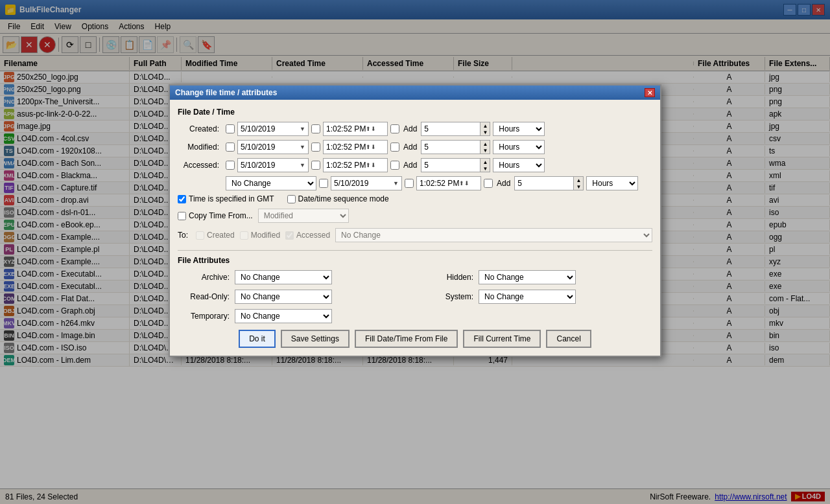  Describe the element at coordinates (204, 316) in the screenshot. I see `temporary-label: Temporary:` at that location.